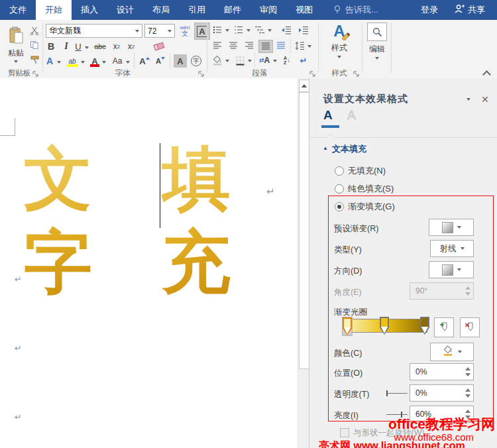 This screenshot has width=497, height=448. I want to click on align-right-button, so click(249, 46).